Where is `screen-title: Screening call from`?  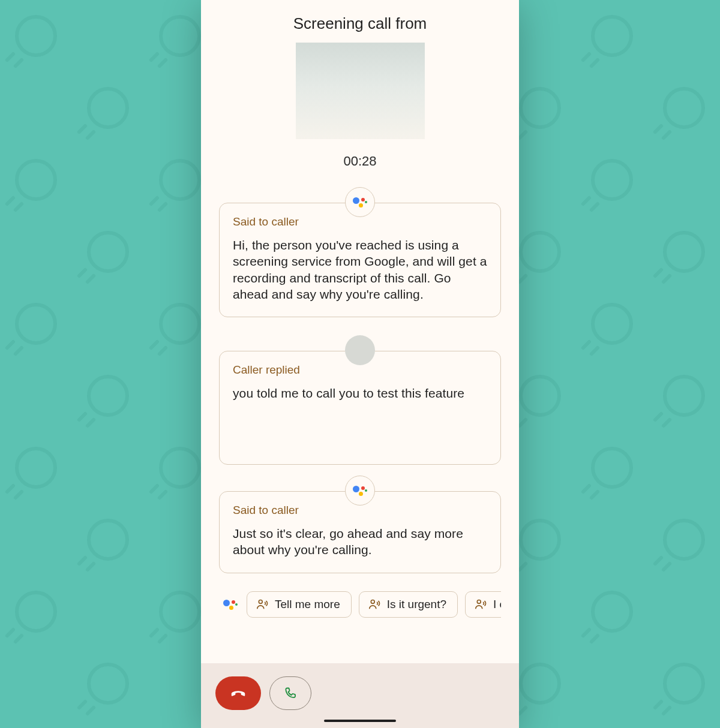 screen-title: Screening call from is located at coordinates (360, 24).